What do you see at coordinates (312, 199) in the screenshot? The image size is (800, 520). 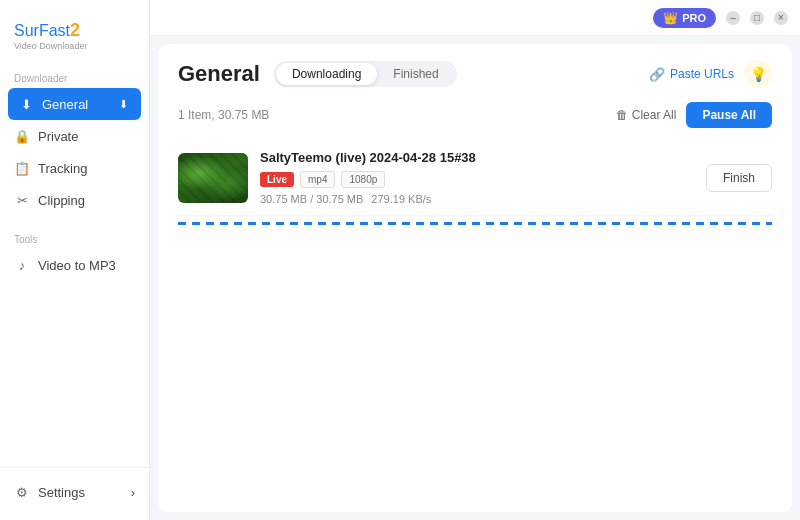 I see `size-progress: 30.75 MB / 30.75 MB` at bounding box center [312, 199].